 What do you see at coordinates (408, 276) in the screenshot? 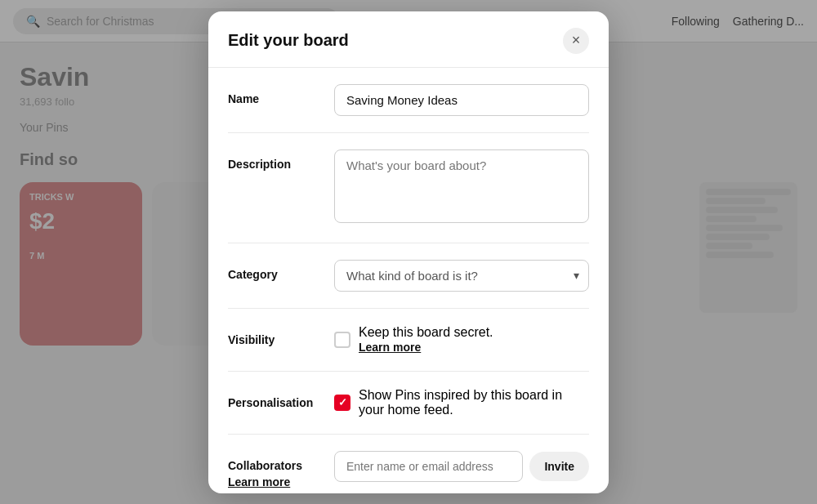
I see `category-row: Category What kind of board is it?Animal…` at bounding box center [408, 276].